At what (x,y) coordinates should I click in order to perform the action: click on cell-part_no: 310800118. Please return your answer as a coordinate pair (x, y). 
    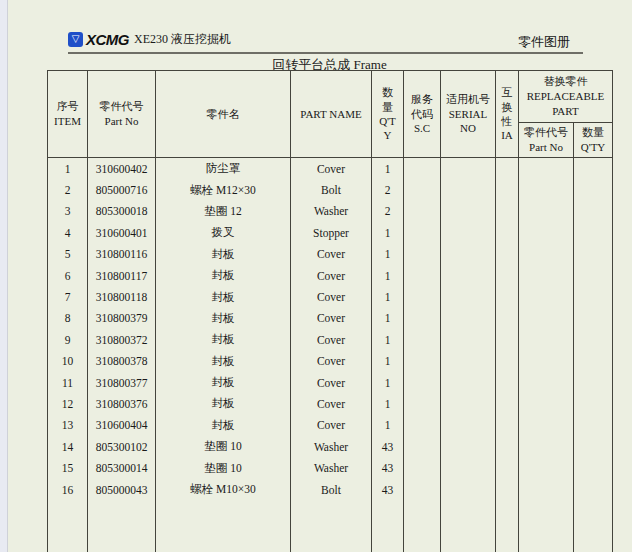
    Looking at the image, I should click on (122, 296).